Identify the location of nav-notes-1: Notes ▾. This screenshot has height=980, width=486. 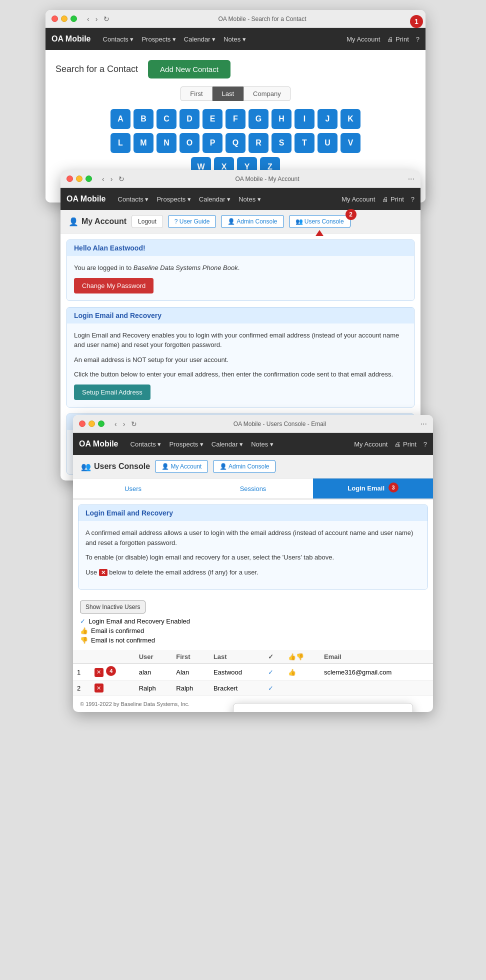
(235, 39).